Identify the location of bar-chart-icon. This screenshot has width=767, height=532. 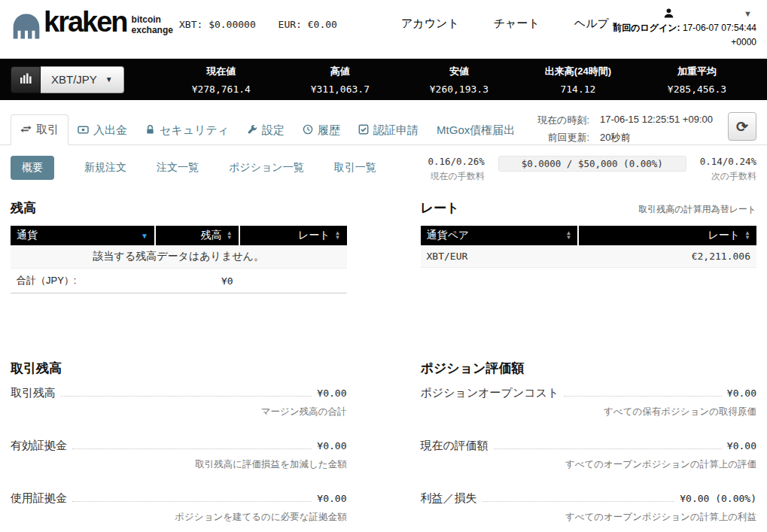
(26, 80).